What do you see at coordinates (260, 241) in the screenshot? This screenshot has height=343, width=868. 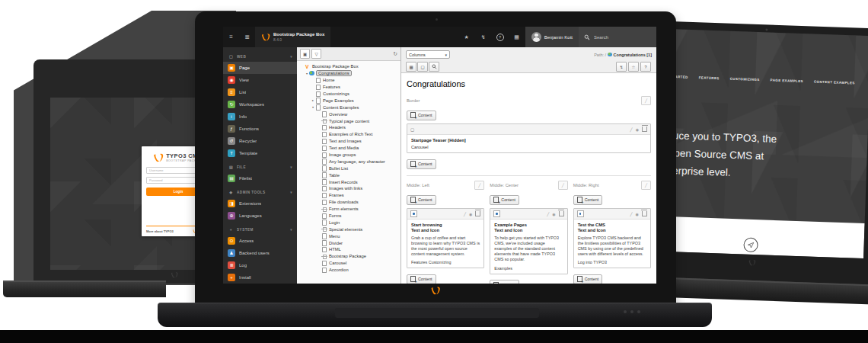 I see `module-menu-entry: ⊙ Access` at bounding box center [260, 241].